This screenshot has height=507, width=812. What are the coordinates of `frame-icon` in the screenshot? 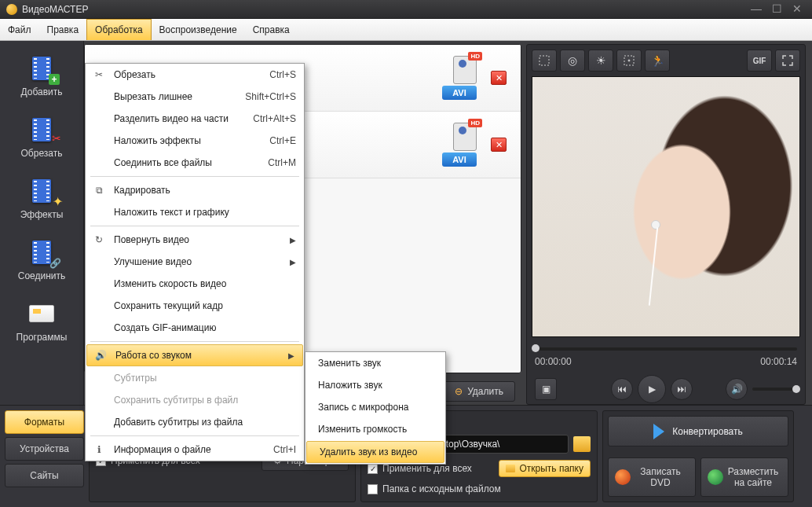 It's located at (629, 61).